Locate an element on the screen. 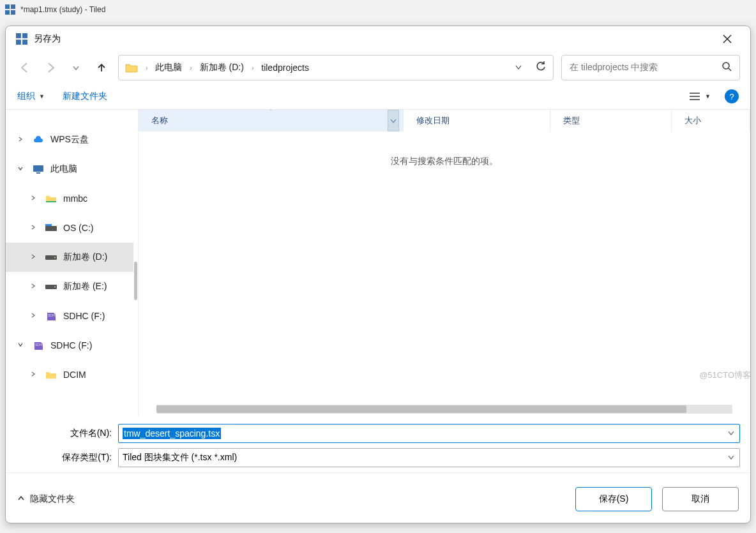  save-button: 保存(S) is located at coordinates (614, 499).